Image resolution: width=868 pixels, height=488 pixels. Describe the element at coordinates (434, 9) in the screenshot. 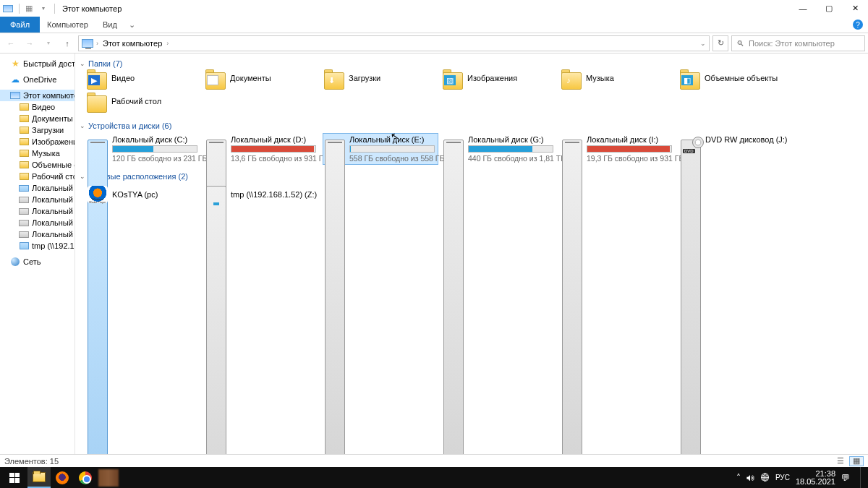

I see `title-bar: ▦ ▾ Этот компьютер — ▢ ✕` at that location.